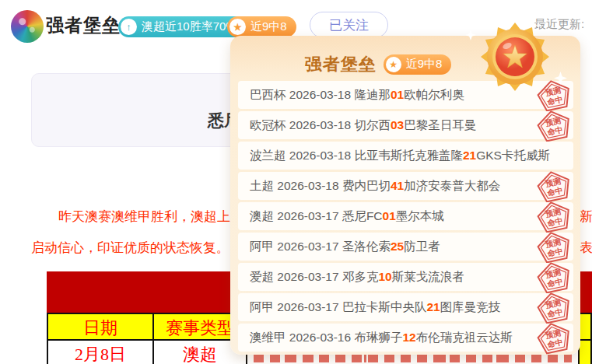 The height and width of the screenshot is (364, 592). I want to click on match-row: 土超 2026-03-18 费内巴切41加济安泰普大都会 预测 命中, so click(406, 186).